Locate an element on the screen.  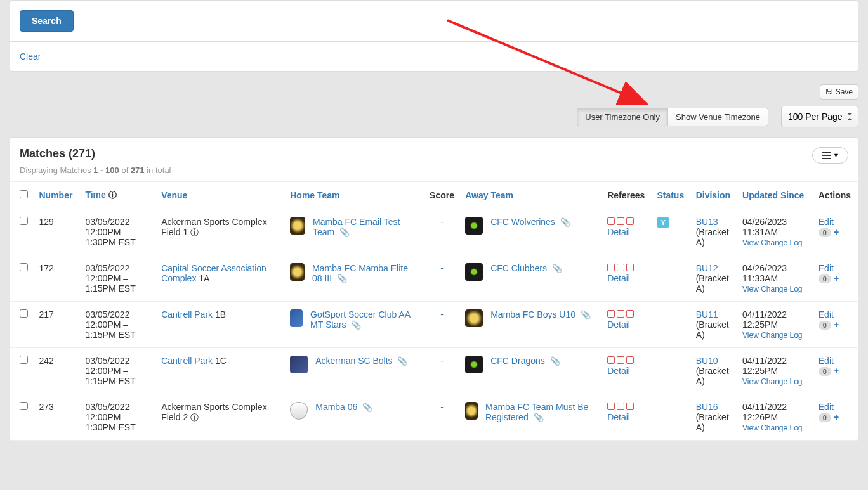
cell-home-team: Mamba FC Email Test Team 📎 is located at coordinates (354, 232).